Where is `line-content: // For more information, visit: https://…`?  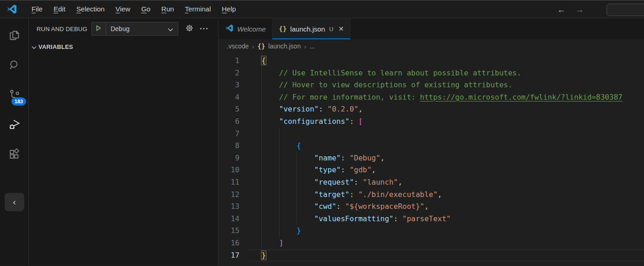 line-content: // For more information, visit: https://… is located at coordinates (447, 98).